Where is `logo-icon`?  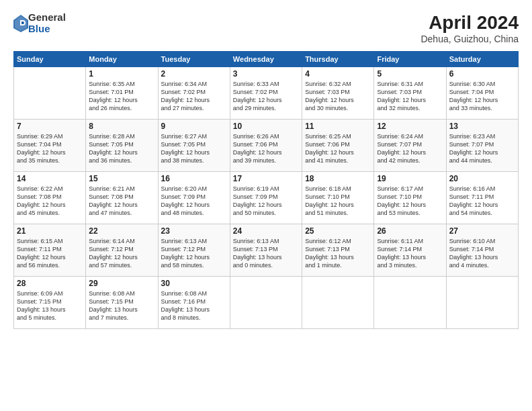
logo-icon is located at coordinates (21, 24).